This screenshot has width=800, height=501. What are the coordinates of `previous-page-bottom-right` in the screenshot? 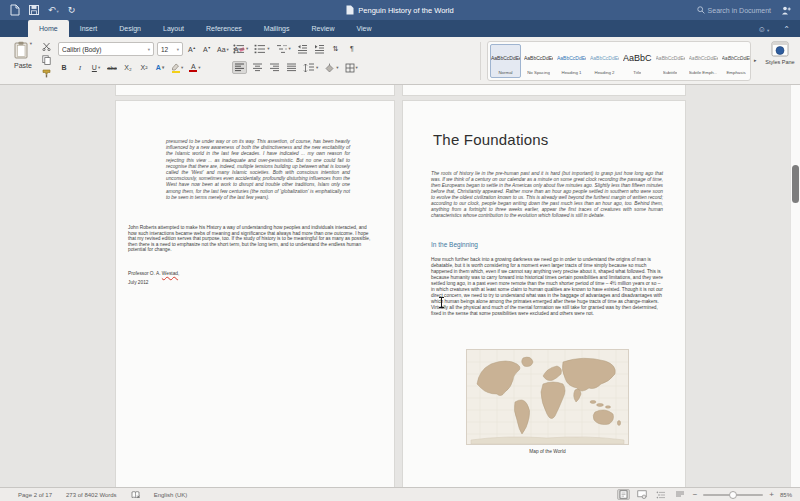 It's located at (544, 90).